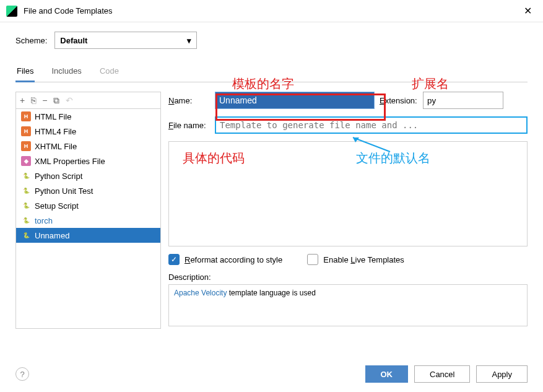 The image size is (543, 392). Describe the element at coordinates (88, 161) in the screenshot. I see `list-item: ◆XML Properties File` at that location.